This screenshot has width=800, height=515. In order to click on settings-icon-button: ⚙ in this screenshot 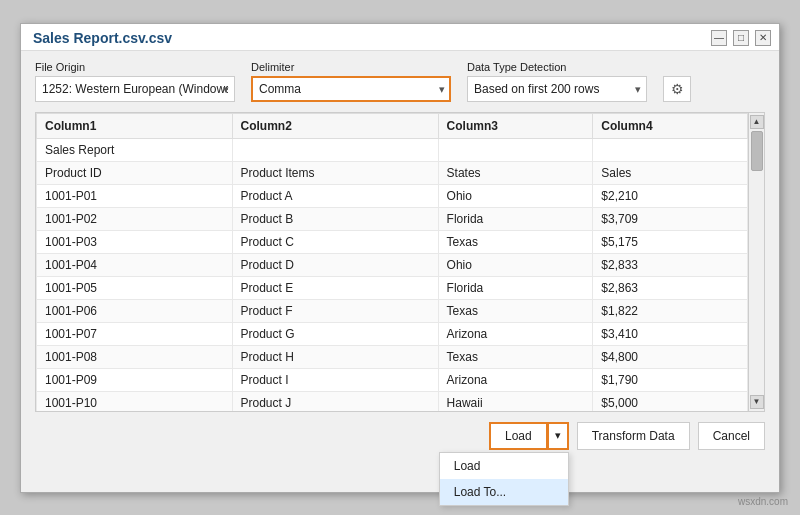, I will do `click(677, 89)`.